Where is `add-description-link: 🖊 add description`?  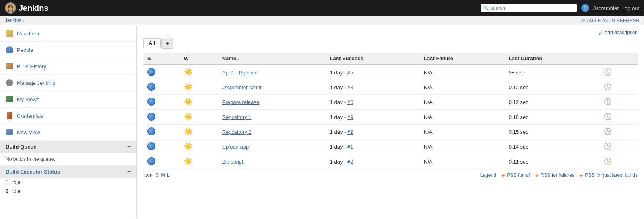
add-description-link: 🖊 add description is located at coordinates (618, 33).